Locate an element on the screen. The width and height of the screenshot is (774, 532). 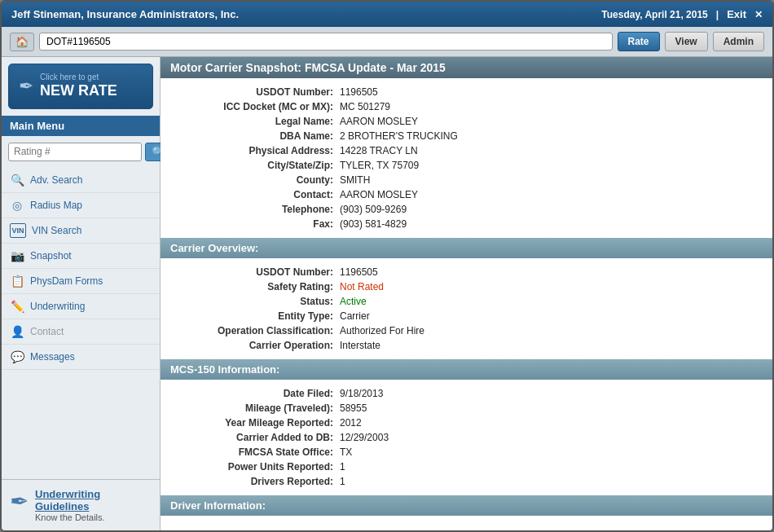
date-label: Tuesday, April 21, 2015 is located at coordinates (655, 15).